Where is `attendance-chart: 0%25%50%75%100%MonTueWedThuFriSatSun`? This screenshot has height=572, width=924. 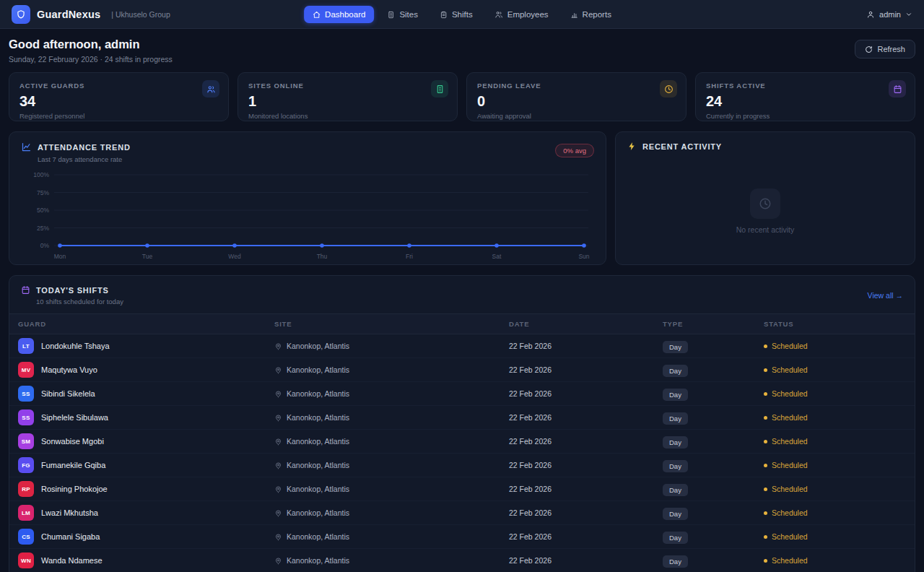
attendance-chart: 0%25%50%75%100%MonTueWedThuFriSatSun is located at coordinates (308, 217).